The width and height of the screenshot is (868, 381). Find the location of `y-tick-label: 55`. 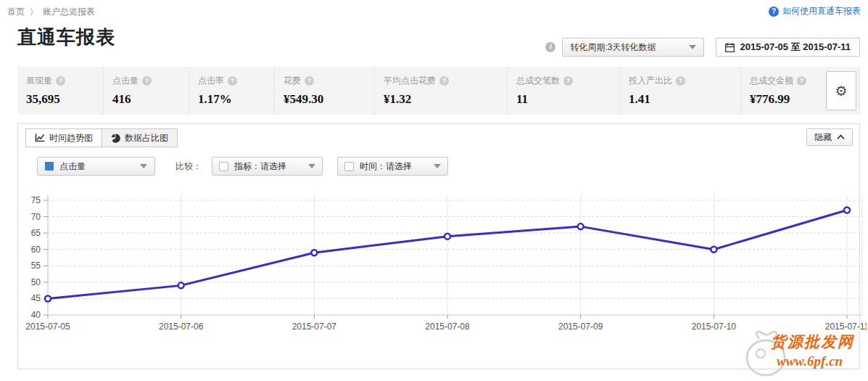

y-tick-label: 55 is located at coordinates (36, 266).